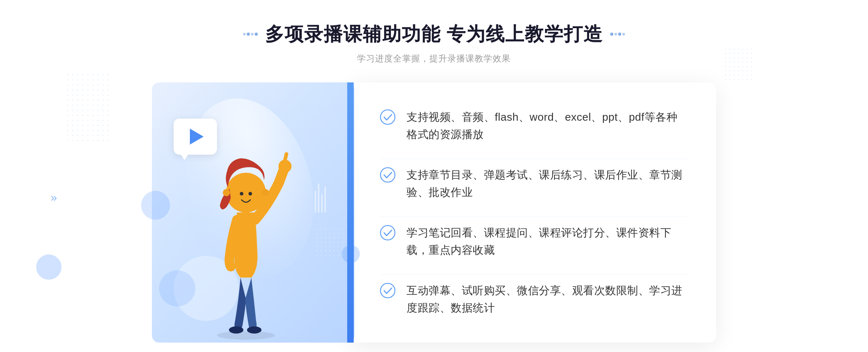  What do you see at coordinates (326, 202) in the screenshot?
I see `stripes-decoration` at bounding box center [326, 202].